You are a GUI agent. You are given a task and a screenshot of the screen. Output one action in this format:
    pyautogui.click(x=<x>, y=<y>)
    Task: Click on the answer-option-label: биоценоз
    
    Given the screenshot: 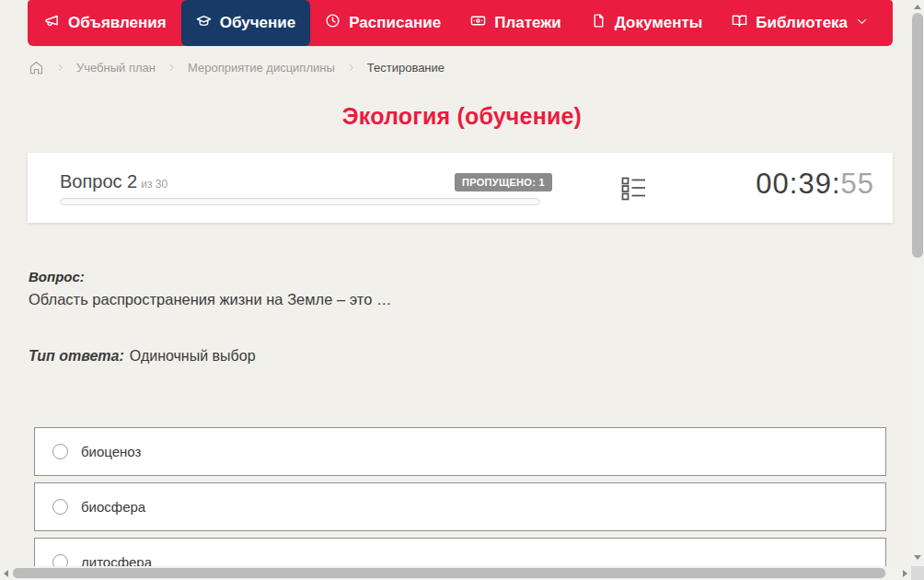 What is the action you would take?
    pyautogui.click(x=110, y=451)
    